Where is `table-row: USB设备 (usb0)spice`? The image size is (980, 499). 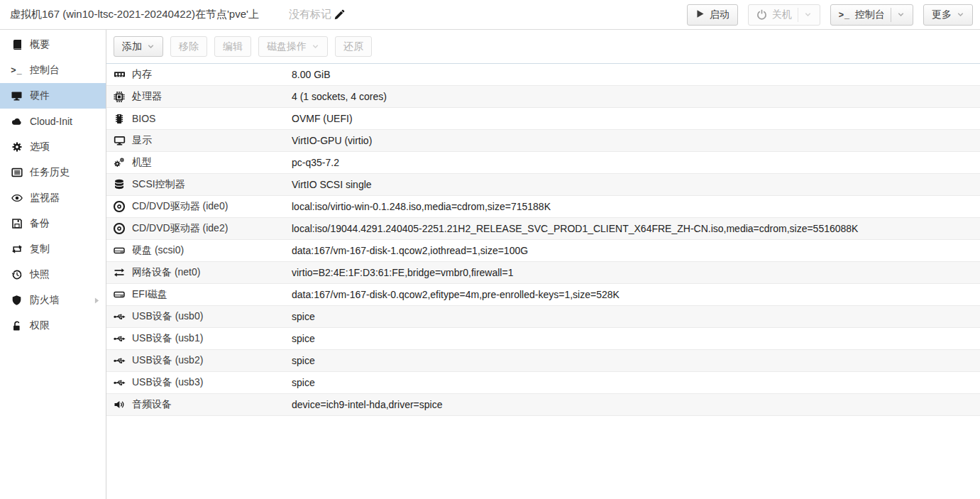 table-row: USB设备 (usb0)spice is located at coordinates (544, 317).